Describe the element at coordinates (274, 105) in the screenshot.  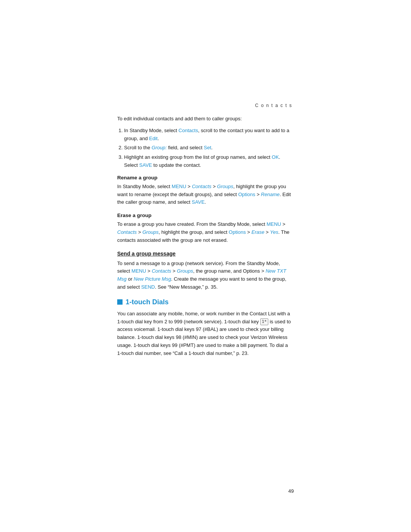
I see `section-label: C o n t a c t s` at that location.